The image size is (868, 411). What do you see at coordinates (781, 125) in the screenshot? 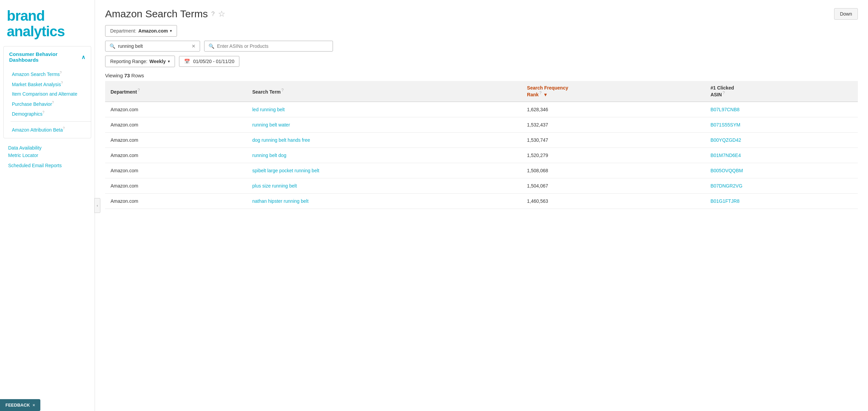
I see `cell-clicked-asin: B071S55SYM` at bounding box center [781, 125].